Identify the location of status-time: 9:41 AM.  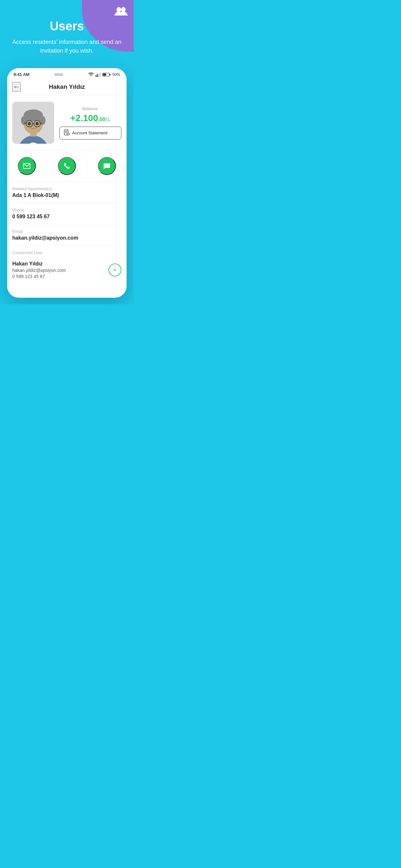
(22, 74).